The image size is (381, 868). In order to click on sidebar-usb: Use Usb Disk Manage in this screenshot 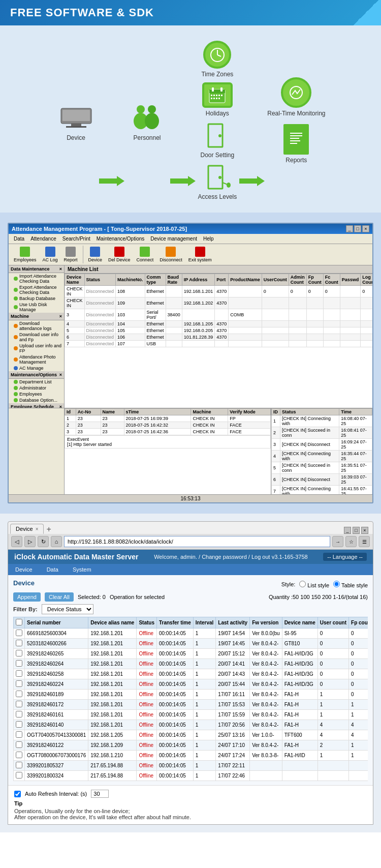, I will do `click(37, 307)`.